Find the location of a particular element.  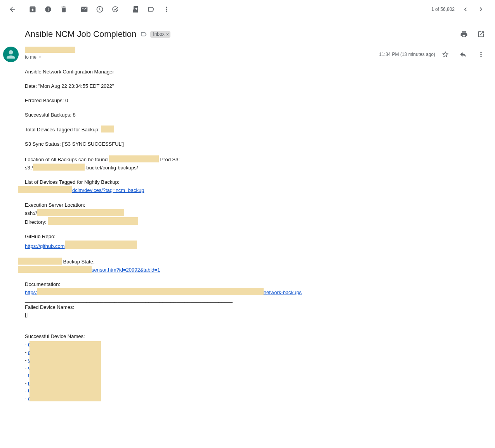

failed-list: [] is located at coordinates (26, 315).